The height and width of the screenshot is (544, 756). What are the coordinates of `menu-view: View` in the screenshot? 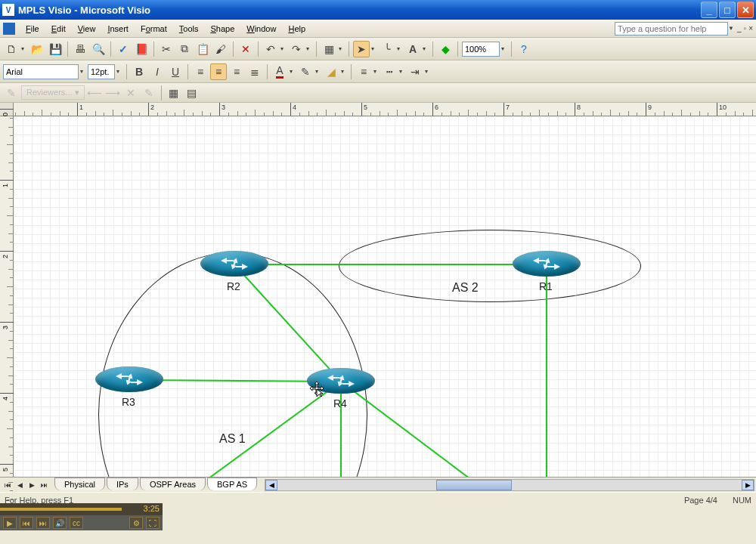 It's located at (87, 29).